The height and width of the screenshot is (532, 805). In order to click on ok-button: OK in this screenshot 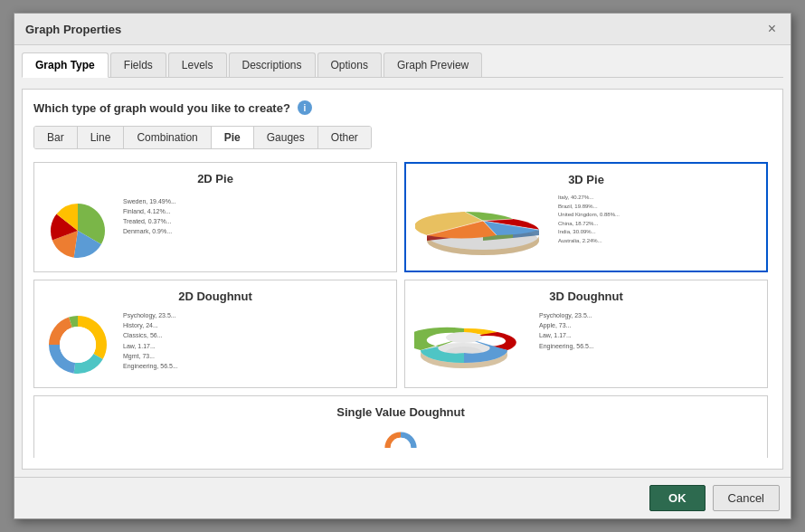, I will do `click(677, 498)`.